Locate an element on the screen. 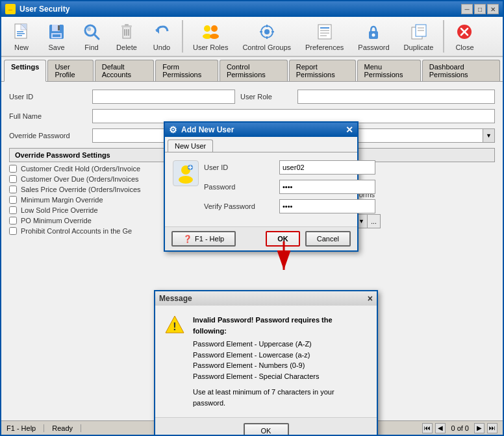 This screenshot has height=436, width=504. minimize-button: ─ is located at coordinates (467, 9).